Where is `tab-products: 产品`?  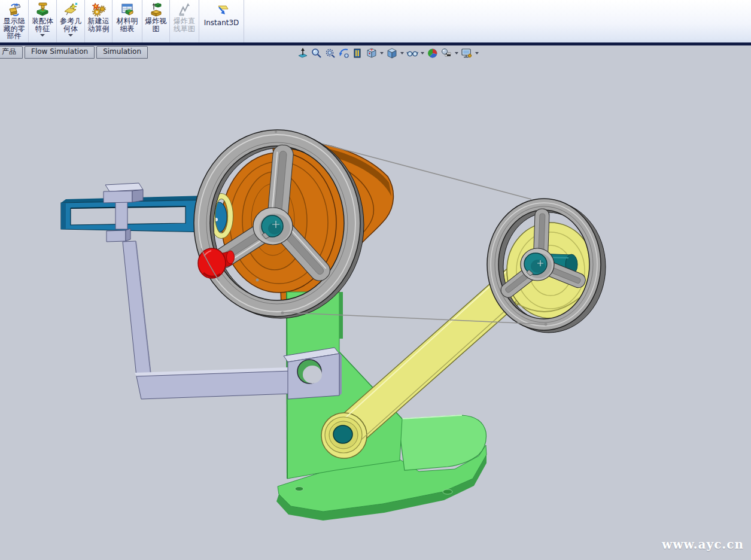
tab-products: 产品 is located at coordinates (11, 53).